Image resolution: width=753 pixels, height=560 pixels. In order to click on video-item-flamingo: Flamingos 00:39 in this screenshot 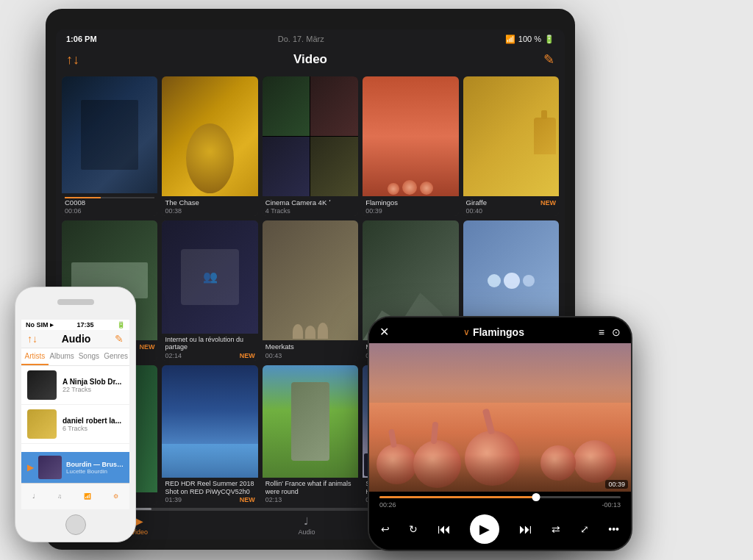, I will do `click(410, 146)`.